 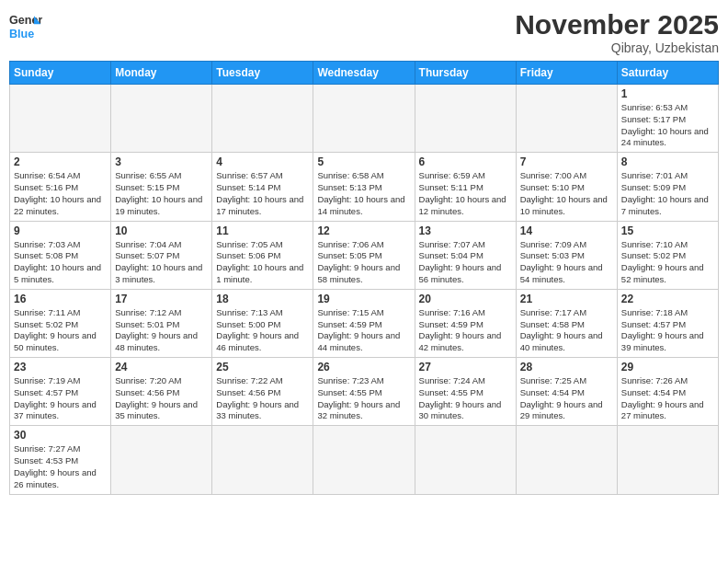 I want to click on header-tuesday: Tuesday, so click(x=263, y=74).